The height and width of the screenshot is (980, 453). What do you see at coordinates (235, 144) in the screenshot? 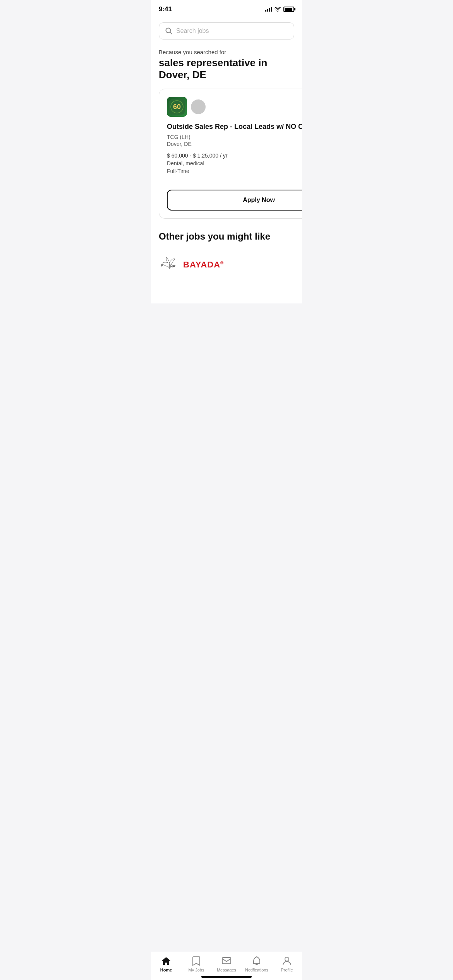
I see `job-location: Dover, DE` at bounding box center [235, 144].